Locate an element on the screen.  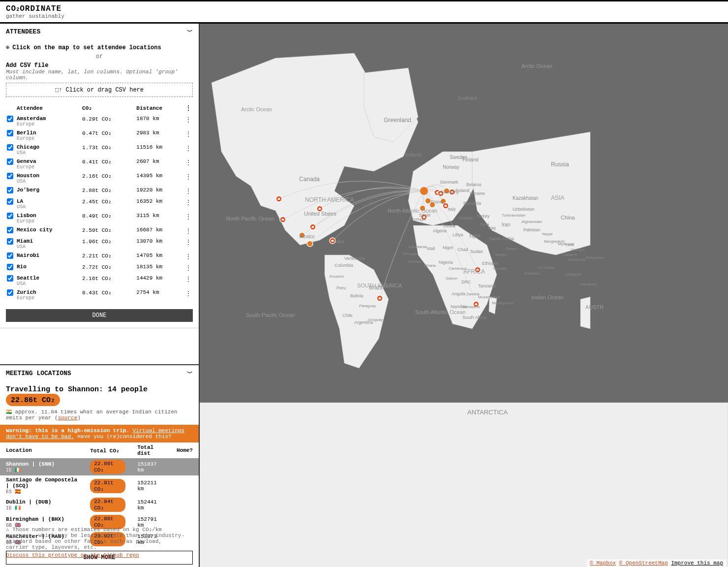
map-label: Nigeria is located at coordinates (446, 262).